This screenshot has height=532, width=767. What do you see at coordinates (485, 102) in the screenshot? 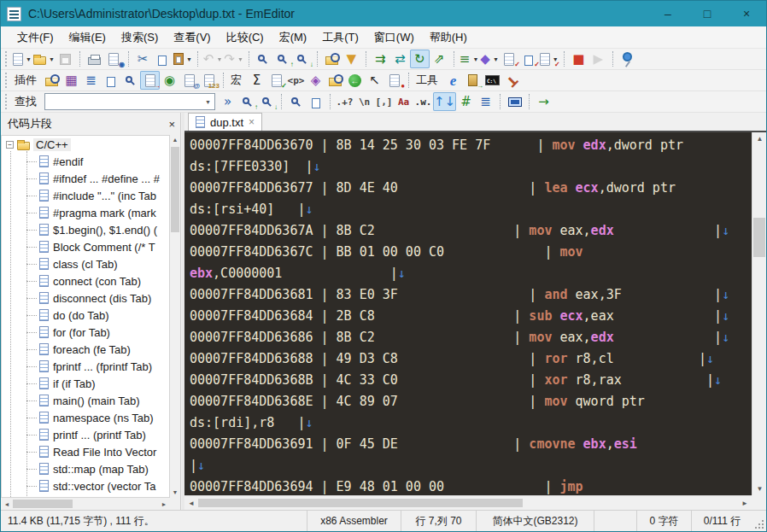
I see `filter-bar-toggle-icon: ≣` at bounding box center [485, 102].